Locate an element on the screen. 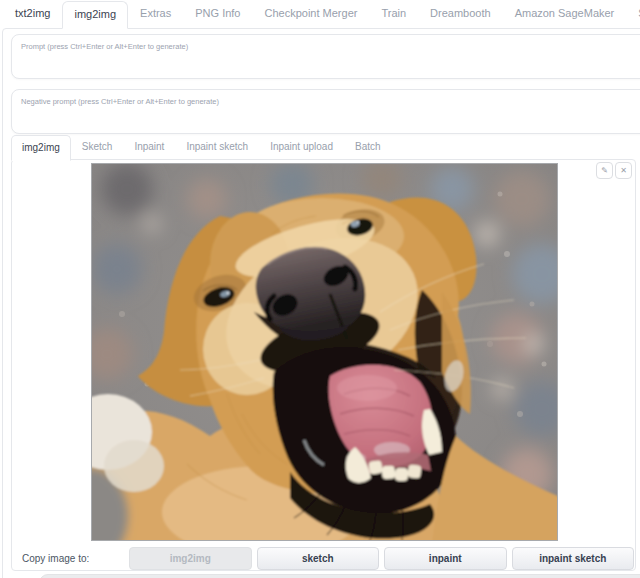 The width and height of the screenshot is (640, 578). tab-train: Train is located at coordinates (394, 14).